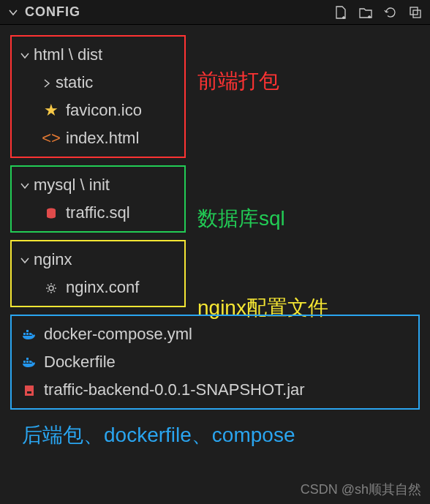 Image resolution: width=430 pixels, height=504 pixels. I want to click on watermark: CSDN @sh顺其自然, so click(361, 489).